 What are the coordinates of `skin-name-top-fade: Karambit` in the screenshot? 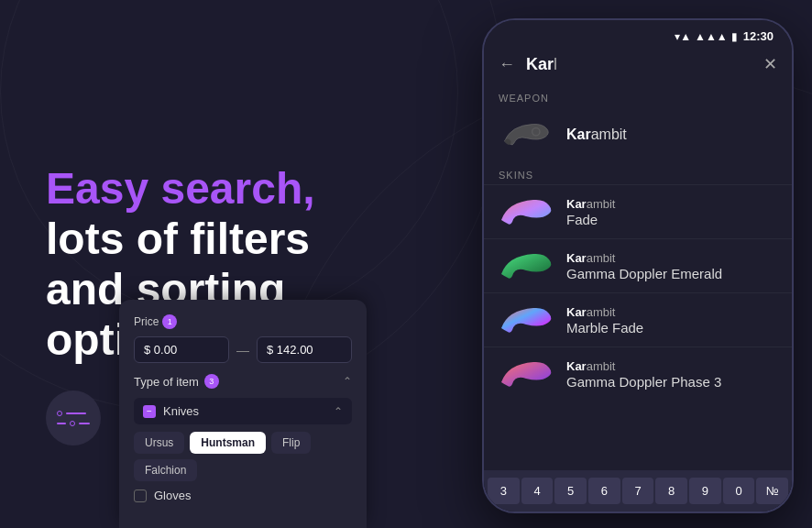 It's located at (590, 204).